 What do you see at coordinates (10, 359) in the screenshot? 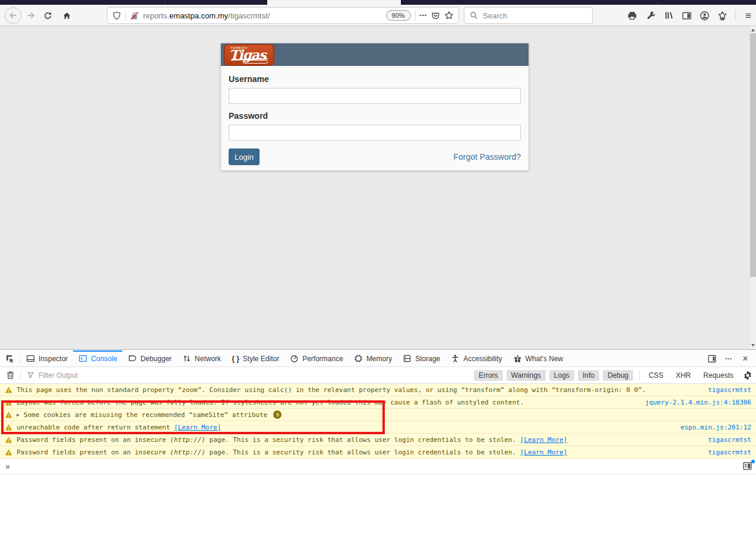
I see `pick-element-button` at bounding box center [10, 359].